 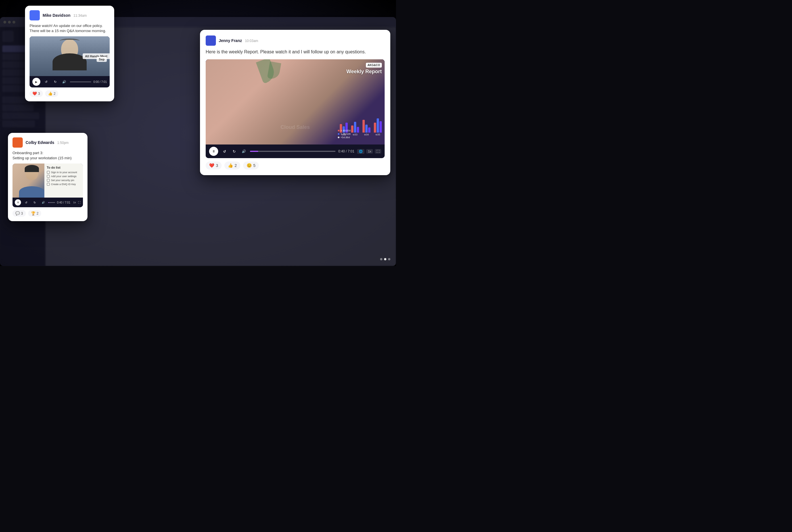 I want to click on todo-text-3: Set your security pin, so click(x=63, y=180).